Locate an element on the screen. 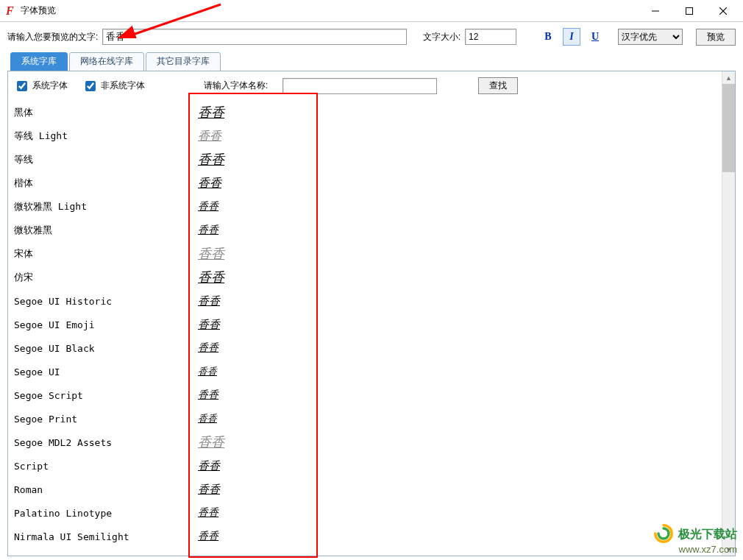 This screenshot has width=743, height=560. font-row: 黑体香香 is located at coordinates (367, 113).